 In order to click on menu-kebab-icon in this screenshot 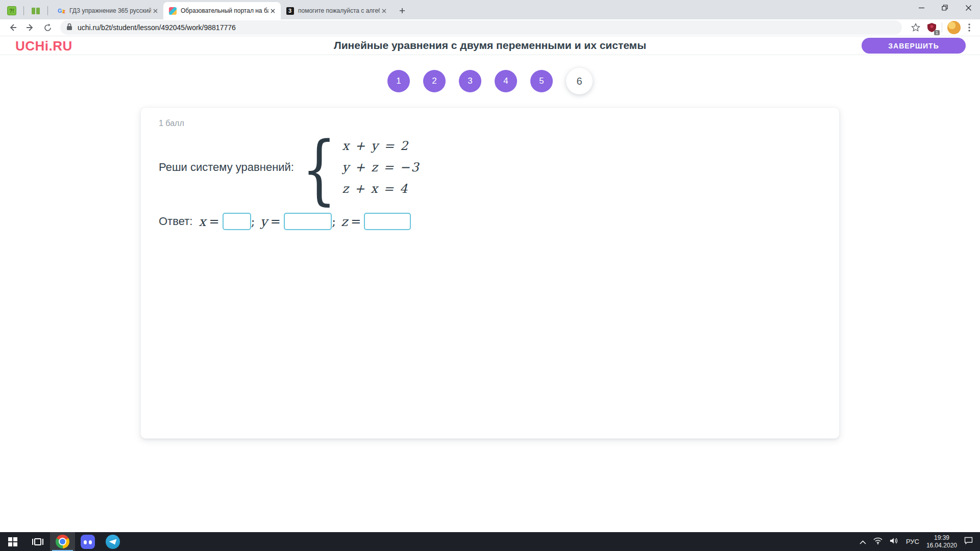, I will do `click(969, 28)`.